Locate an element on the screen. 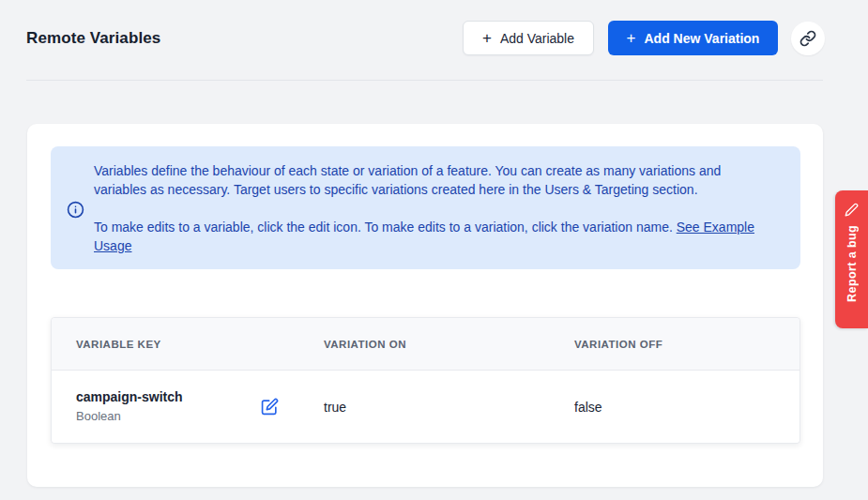 This screenshot has height=500, width=868. header-divider is located at coordinates (424, 81).